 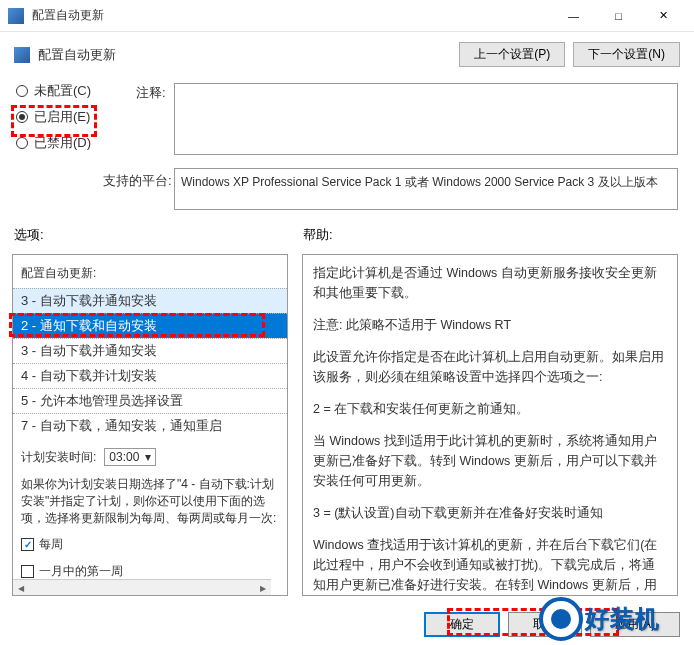 What do you see at coordinates (62, 91) in the screenshot?
I see `radio-label: 未配置(C)` at bounding box center [62, 91].